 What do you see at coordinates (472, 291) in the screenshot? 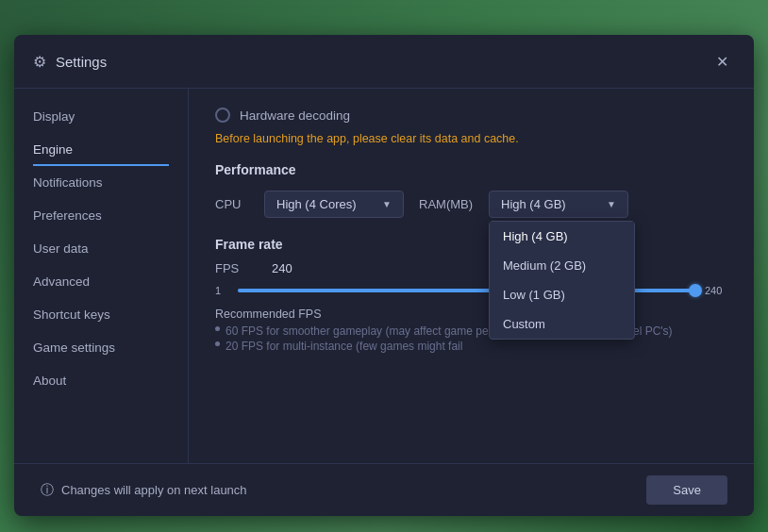
I see `slider-row: 1 240` at bounding box center [472, 291].